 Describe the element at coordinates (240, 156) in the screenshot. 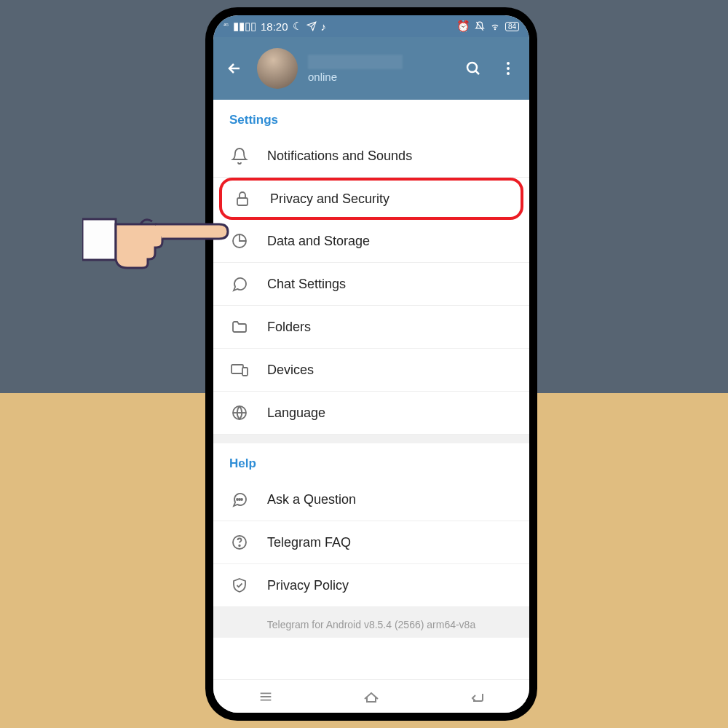

I see `bell-icon` at that location.